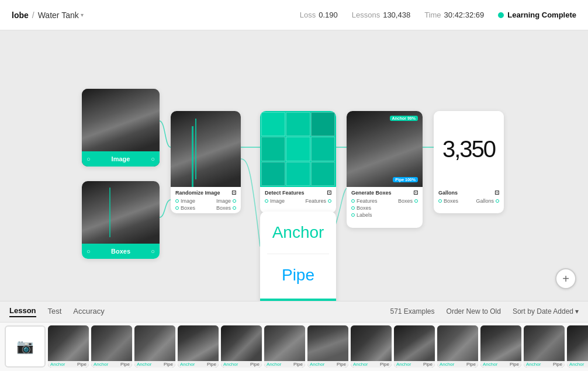 This screenshot has height=371, width=588. What do you see at coordinates (25, 346) in the screenshot?
I see `add-example-button: 📷` at bounding box center [25, 346].